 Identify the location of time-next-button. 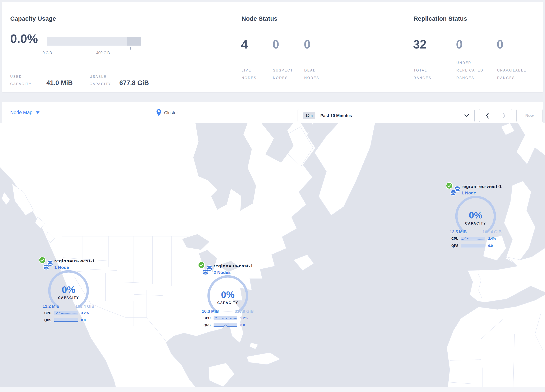
(504, 116).